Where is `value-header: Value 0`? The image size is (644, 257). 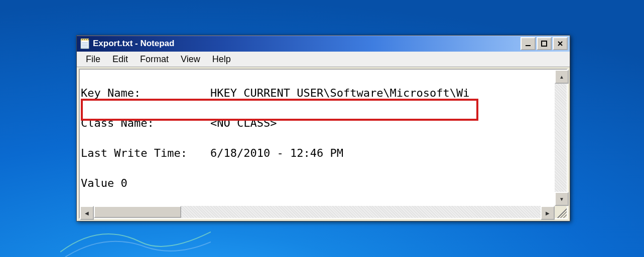
value-header: Value 0 is located at coordinates (104, 183).